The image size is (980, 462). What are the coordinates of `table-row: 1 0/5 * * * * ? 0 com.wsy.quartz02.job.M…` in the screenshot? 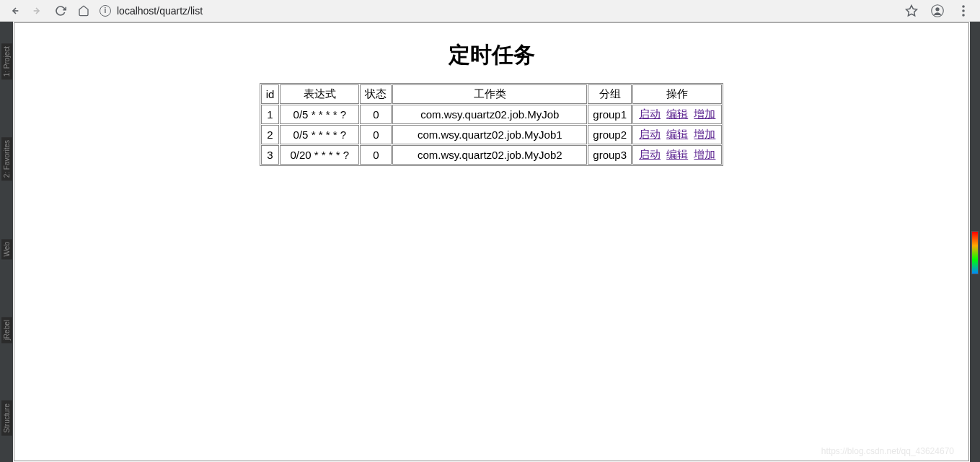 It's located at (492, 114).